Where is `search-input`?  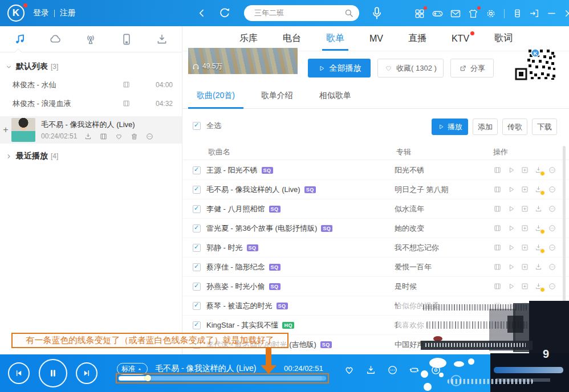 search-input is located at coordinates (296, 13).